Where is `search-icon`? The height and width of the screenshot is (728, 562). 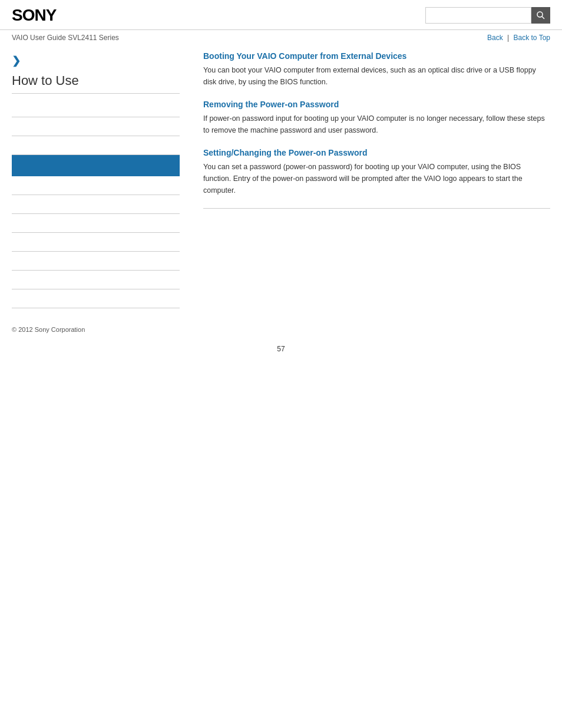
search-icon is located at coordinates (541, 15).